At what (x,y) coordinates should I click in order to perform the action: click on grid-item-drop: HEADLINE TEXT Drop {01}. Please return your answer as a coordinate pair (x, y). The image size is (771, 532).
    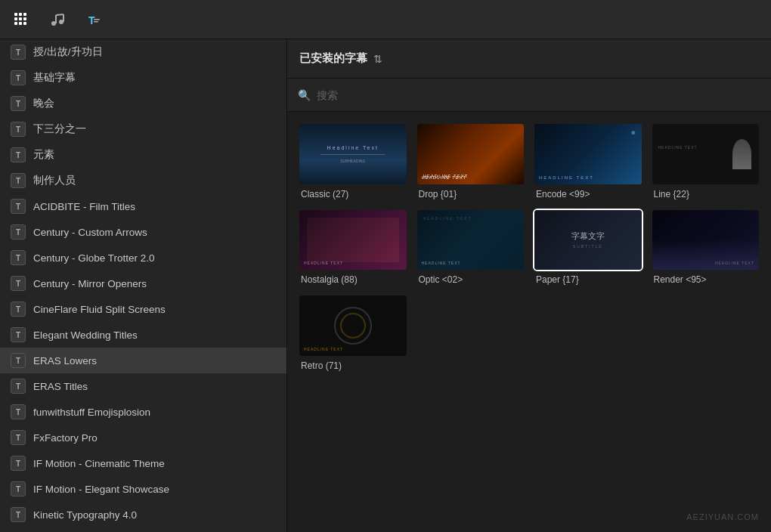
    Looking at the image, I should click on (471, 162).